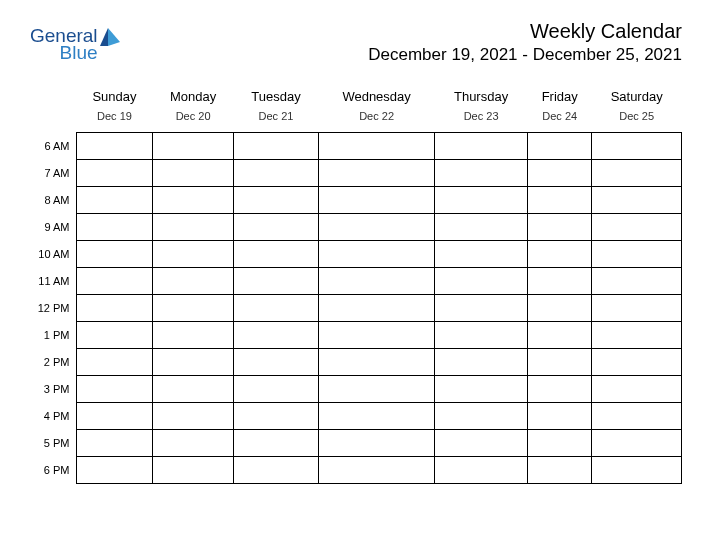 The image size is (712, 550). What do you see at coordinates (525, 32) in the screenshot?
I see `page-title: Weekly Calendar` at bounding box center [525, 32].